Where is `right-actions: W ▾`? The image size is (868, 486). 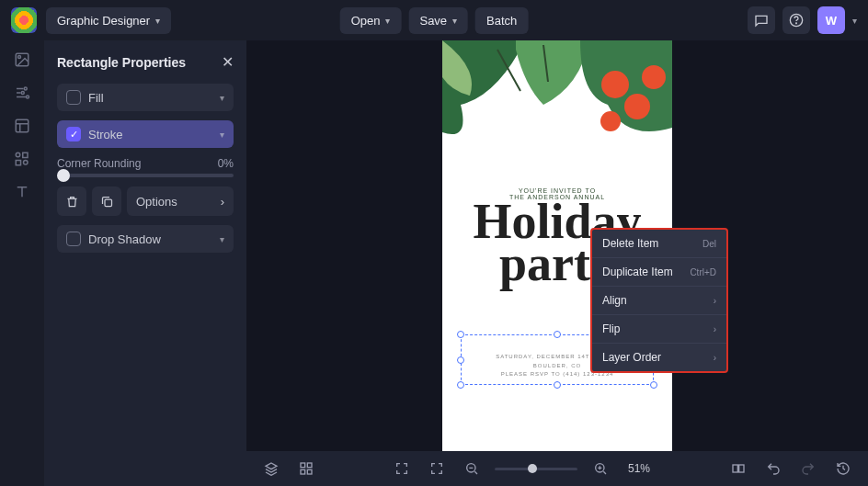 right-actions: W ▾ is located at coordinates (802, 20).